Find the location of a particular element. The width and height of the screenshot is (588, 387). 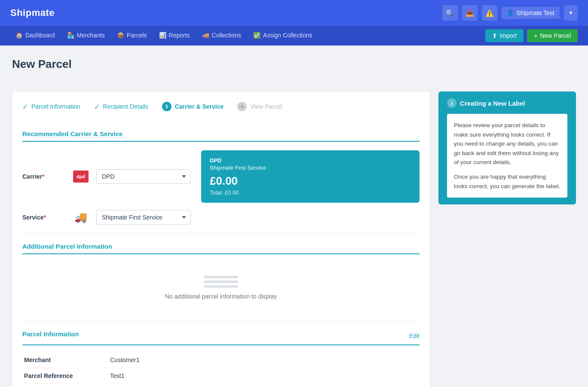

home-icon: 🏠 is located at coordinates (19, 35).